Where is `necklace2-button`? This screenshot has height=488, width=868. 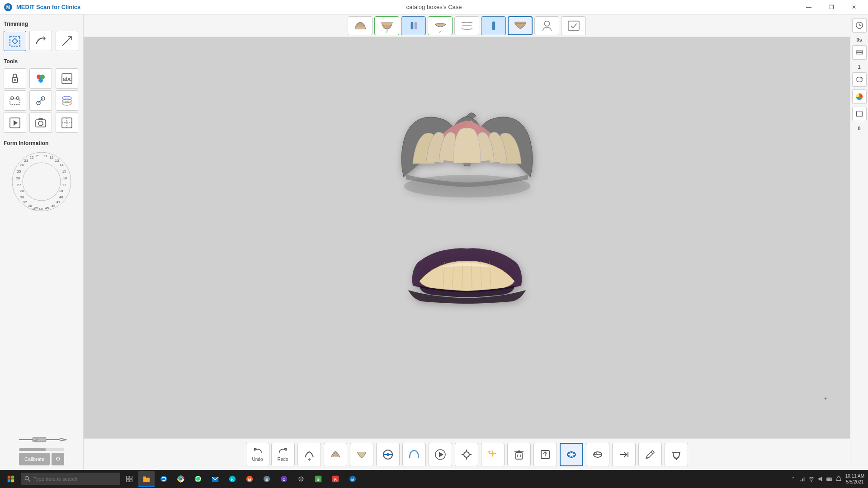 necklace2-button is located at coordinates (598, 455).